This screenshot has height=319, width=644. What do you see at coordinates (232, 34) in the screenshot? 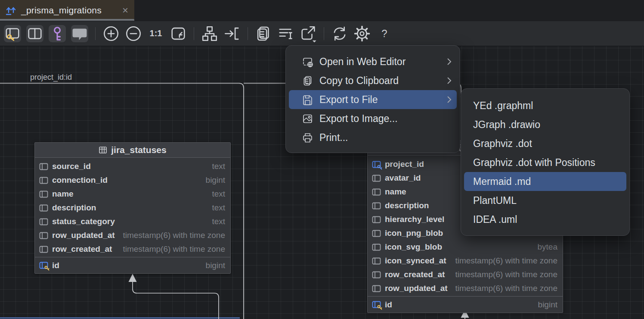
I see `jump-to-source-button` at bounding box center [232, 34].